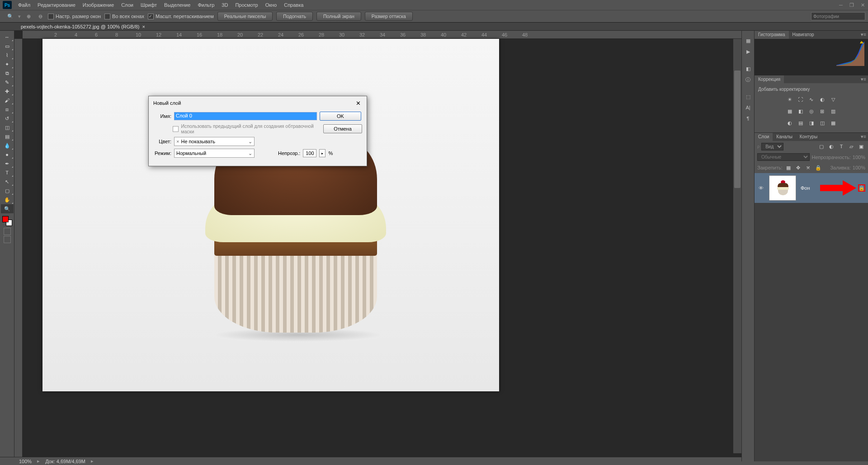 This screenshot has width=868, height=465. Describe the element at coordinates (822, 123) in the screenshot. I see `adj-gradient-icon: ◫` at that location.